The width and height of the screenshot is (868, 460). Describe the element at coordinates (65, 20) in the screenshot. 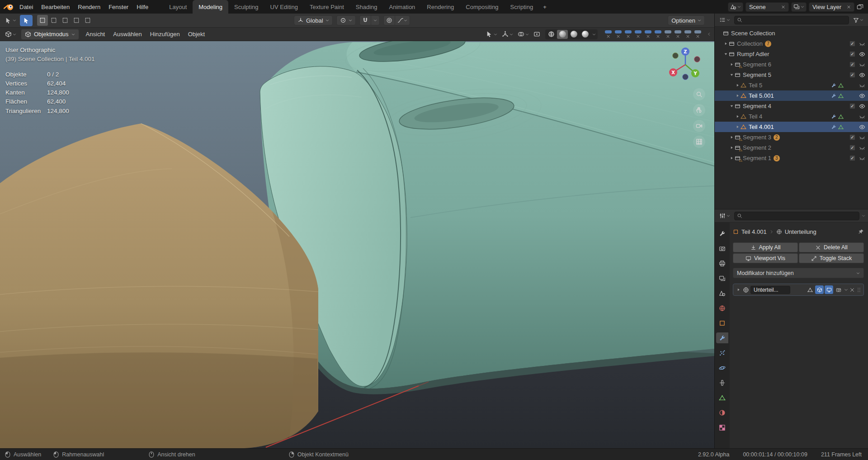

I see `select-mode-subtract` at that location.